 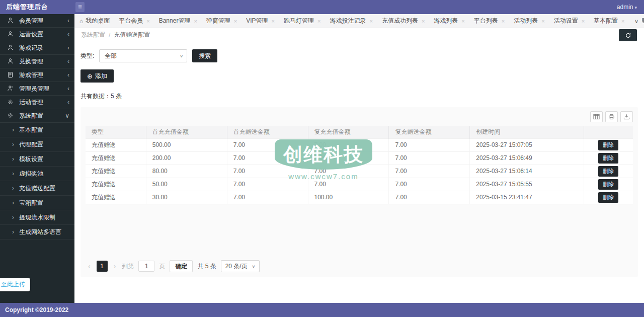 I want to click on table-row: 充值赠送30.007.00100.007.002025-03-15 23:41:…, so click(x=359, y=197).